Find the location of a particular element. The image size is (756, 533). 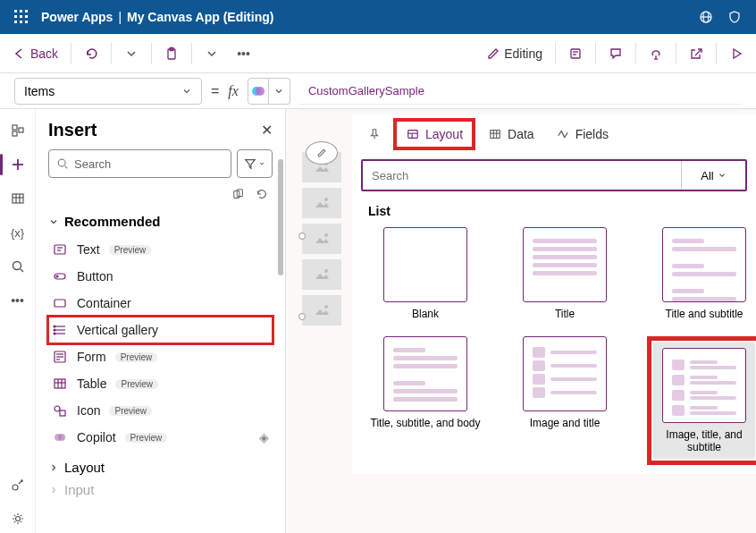

property-name: Items is located at coordinates (39, 91).